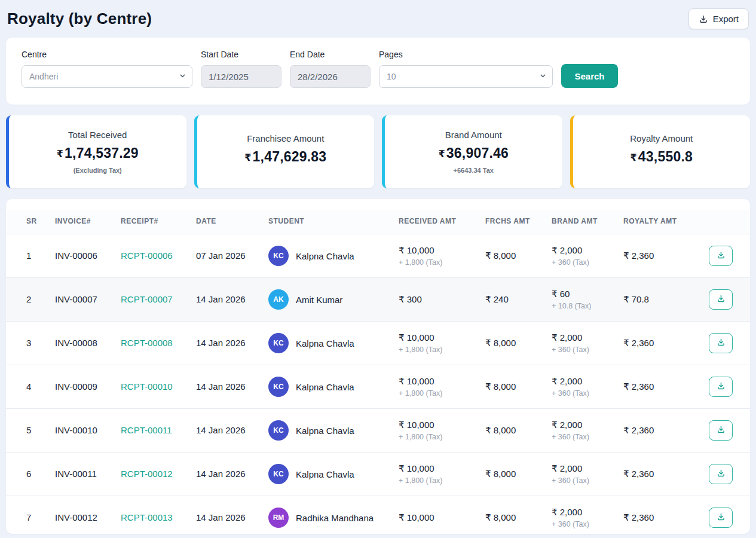  What do you see at coordinates (473, 170) in the screenshot?
I see `card-subtext: +6643.34 Tax` at bounding box center [473, 170].